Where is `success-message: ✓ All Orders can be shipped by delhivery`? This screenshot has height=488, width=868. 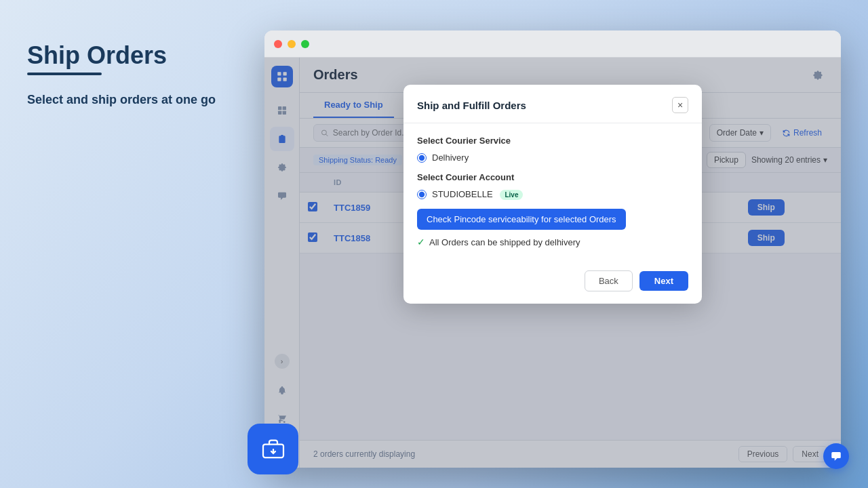
success-message: ✓ All Orders can be shipped by delhivery is located at coordinates (553, 242).